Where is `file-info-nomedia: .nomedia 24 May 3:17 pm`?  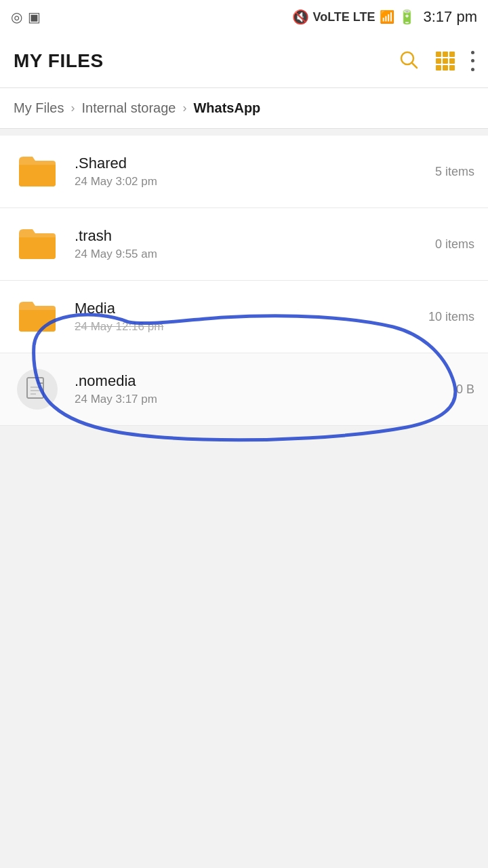 file-info-nomedia: .nomedia 24 May 3:17 pm is located at coordinates (262, 389).